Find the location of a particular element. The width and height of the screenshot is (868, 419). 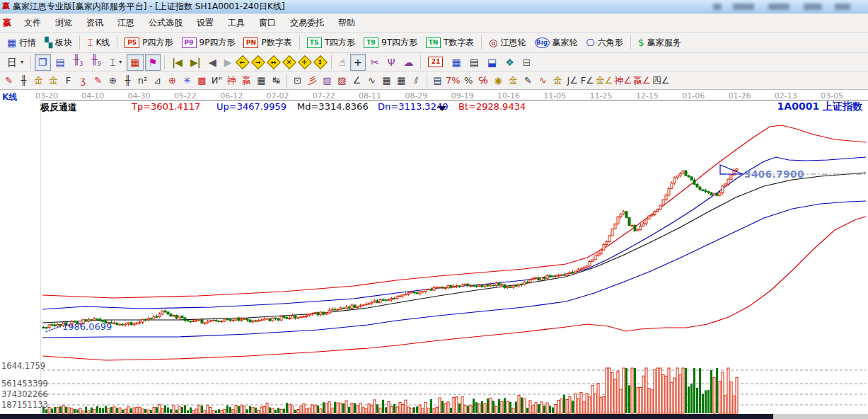

toolbar-button-quotes: ▦行情 is located at coordinates (21, 42).